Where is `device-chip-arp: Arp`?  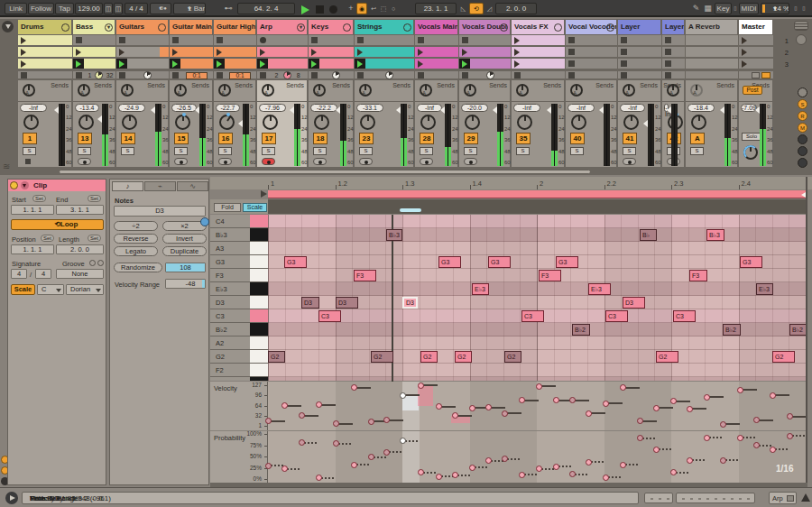 device-chip-arp: Arp is located at coordinates (783, 498).